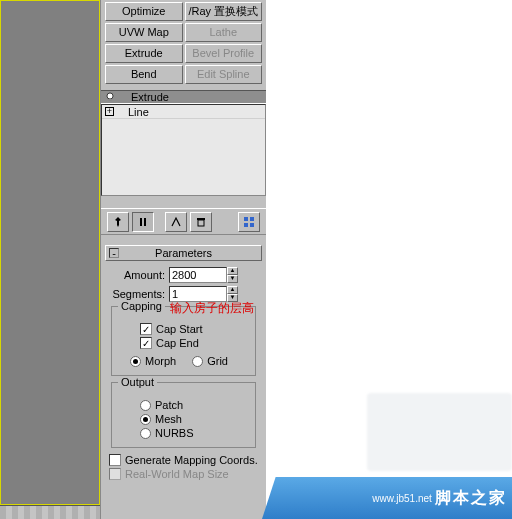 The height and width of the screenshot is (519, 512). What do you see at coordinates (144, 12) in the screenshot?
I see `optimize-button: Optimize` at bounding box center [144, 12].